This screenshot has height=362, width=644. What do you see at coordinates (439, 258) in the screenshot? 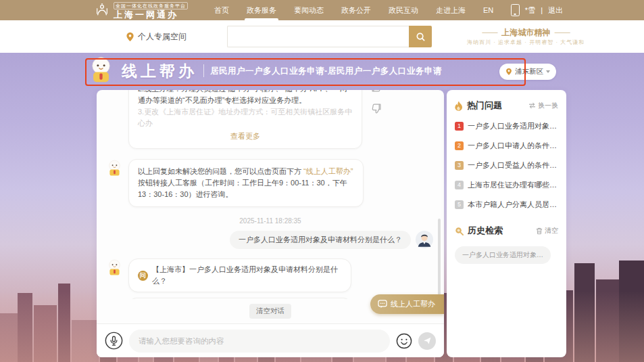
I see `chat-scrollbar` at bounding box center [439, 258].